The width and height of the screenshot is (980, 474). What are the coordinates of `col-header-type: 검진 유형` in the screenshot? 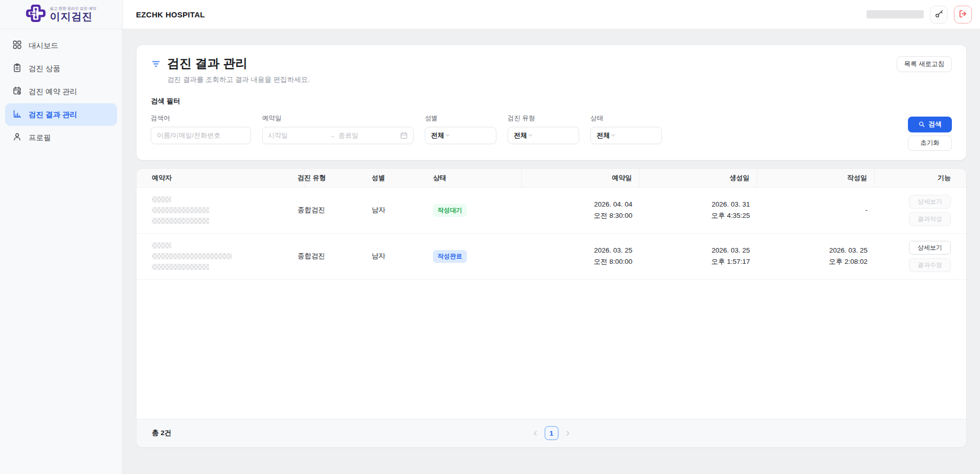 It's located at (338, 178).